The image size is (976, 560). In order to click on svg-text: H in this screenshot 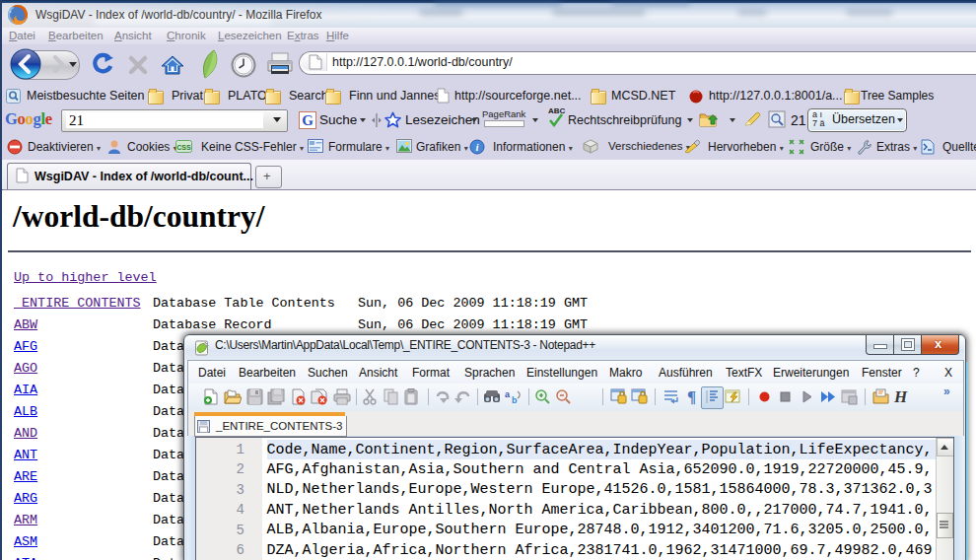, I will do `click(901, 396)`.